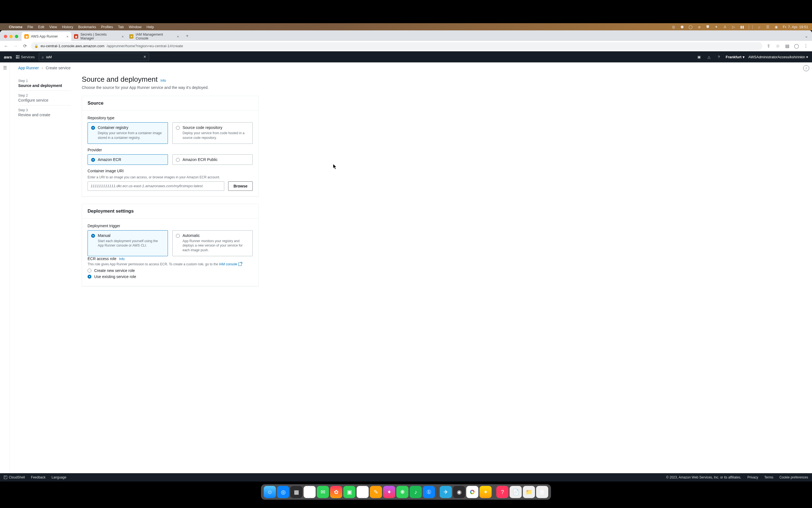 This screenshot has height=508, width=812. What do you see at coordinates (699, 57) in the screenshot?
I see `cloudshell-icon: ▣` at bounding box center [699, 57].